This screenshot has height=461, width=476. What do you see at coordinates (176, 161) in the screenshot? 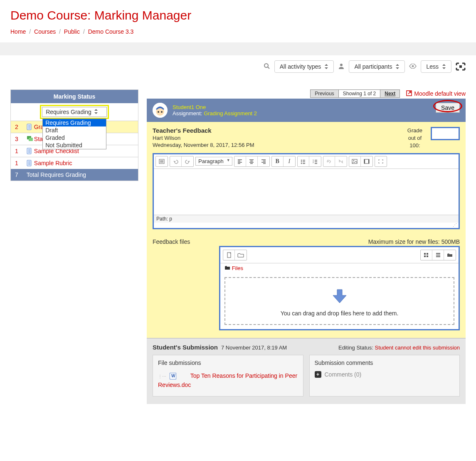
I see `undo-icon` at bounding box center [176, 161].